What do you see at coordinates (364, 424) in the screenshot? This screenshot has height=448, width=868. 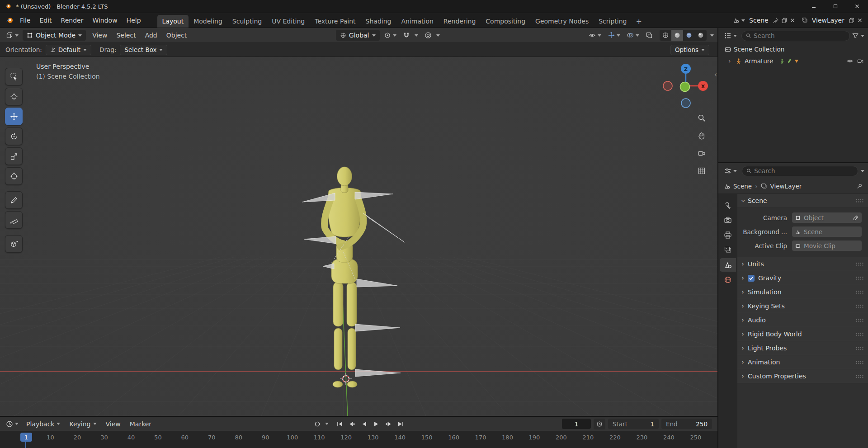 I see `play-reverse-button` at bounding box center [364, 424].